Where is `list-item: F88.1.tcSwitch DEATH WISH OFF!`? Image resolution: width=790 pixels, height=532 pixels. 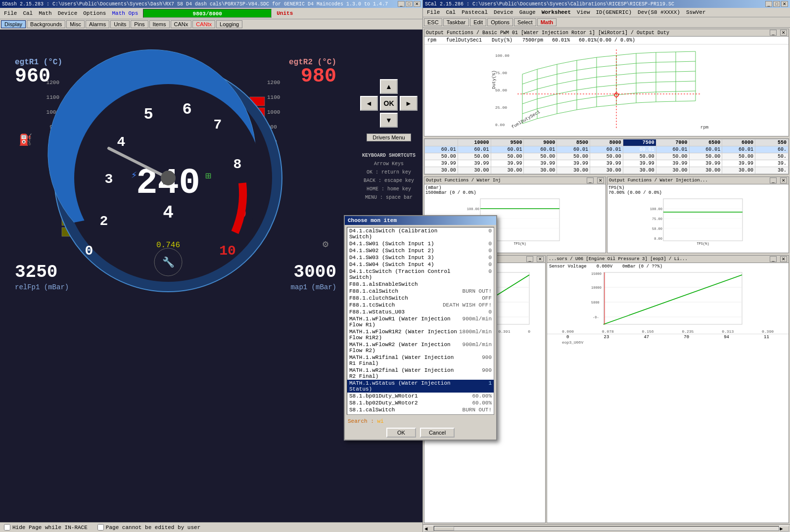 list-item: F88.1.tcSwitch DEATH WISH OFF! is located at coordinates (420, 305).